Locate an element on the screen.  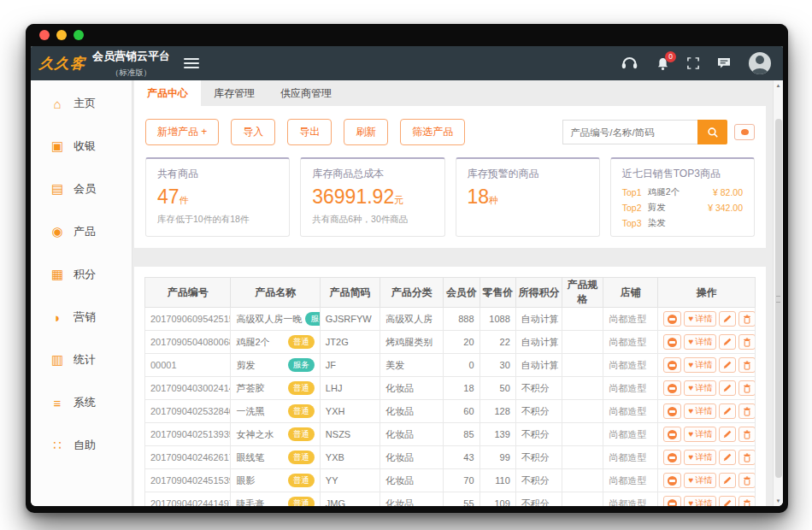
eye-icon is located at coordinates (745, 132).